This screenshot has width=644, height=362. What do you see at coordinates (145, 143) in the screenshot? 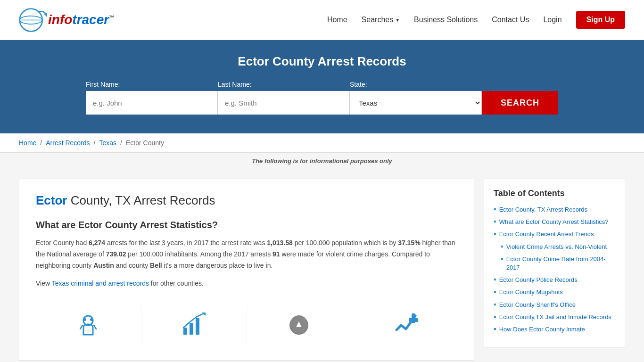
I see `breadcrumb-county: Ector County` at bounding box center [145, 143].